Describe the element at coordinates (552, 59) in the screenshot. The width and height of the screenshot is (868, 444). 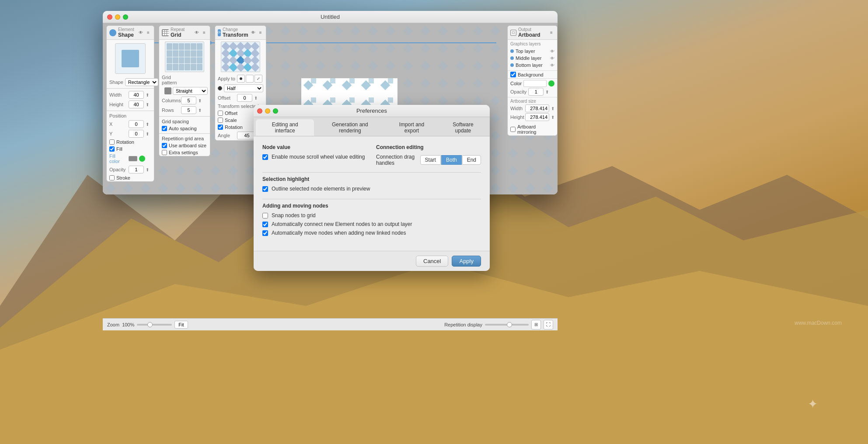
I see `middle-layer-eye: 👁` at that location.